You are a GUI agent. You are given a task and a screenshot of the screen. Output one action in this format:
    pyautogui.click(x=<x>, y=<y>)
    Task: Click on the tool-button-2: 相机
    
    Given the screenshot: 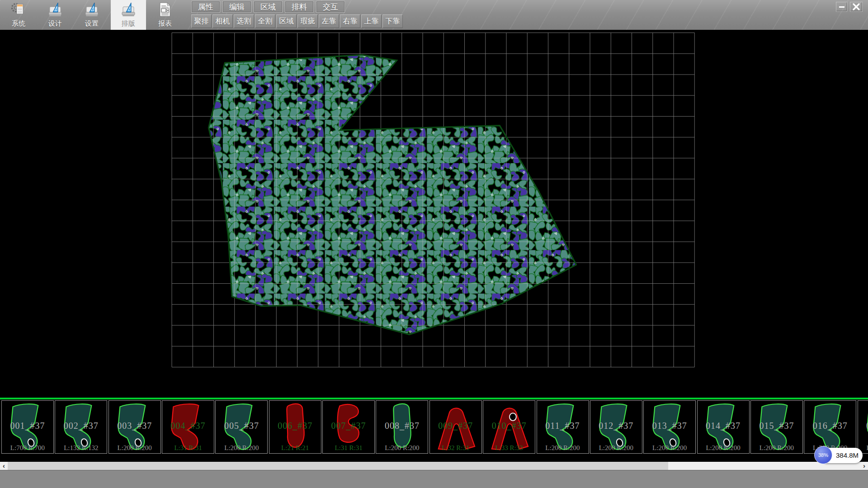 What is the action you would take?
    pyautogui.click(x=222, y=21)
    